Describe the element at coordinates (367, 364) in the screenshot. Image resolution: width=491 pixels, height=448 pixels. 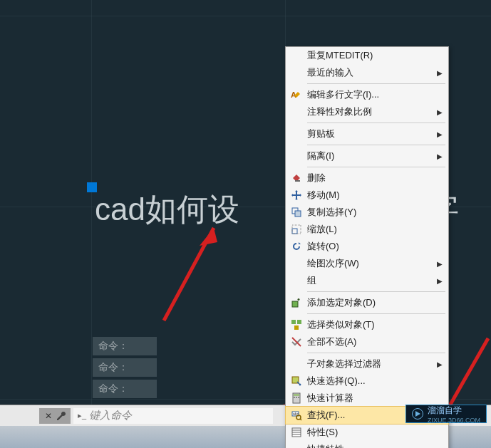
I see `menu-item: 子对象选择过滤器▶` at that location.